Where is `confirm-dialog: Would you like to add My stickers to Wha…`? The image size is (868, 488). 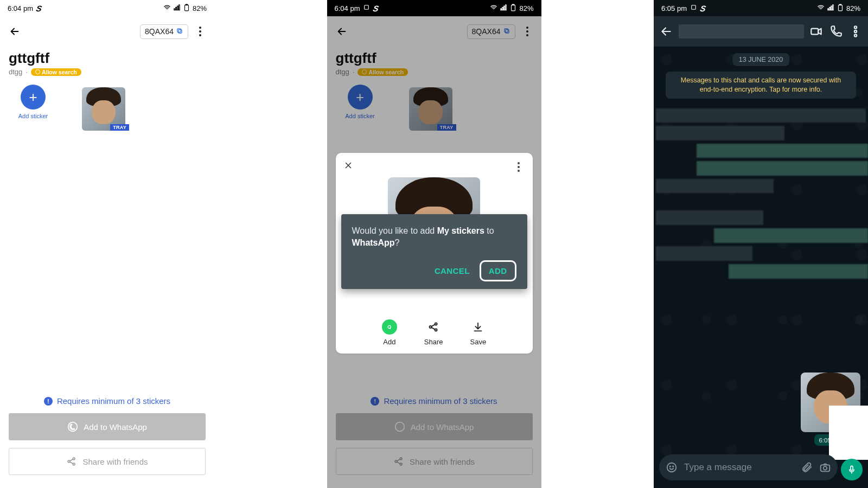 confirm-dialog: Would you like to add My stickers to Wha… is located at coordinates (434, 252).